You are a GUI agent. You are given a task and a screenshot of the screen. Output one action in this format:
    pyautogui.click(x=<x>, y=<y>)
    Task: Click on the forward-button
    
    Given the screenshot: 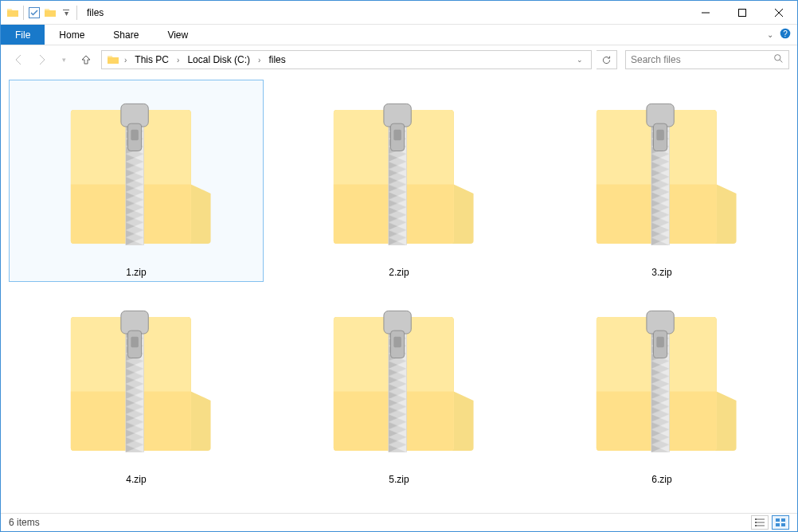 What is the action you would take?
    pyautogui.click(x=41, y=60)
    